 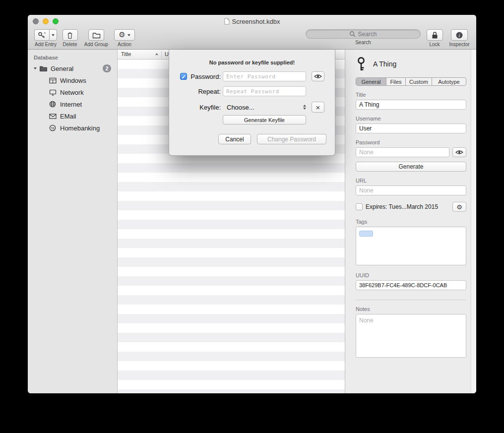 I want to click on notes-field, so click(x=411, y=336).